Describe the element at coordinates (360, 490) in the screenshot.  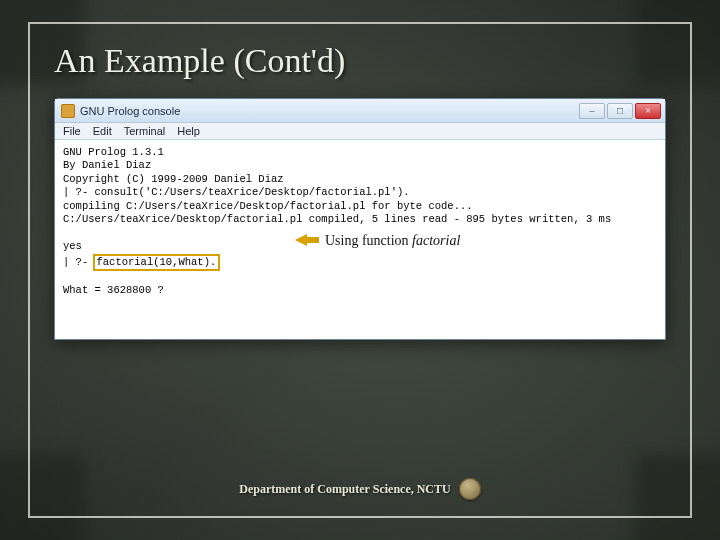
I see `slide-footer: Department of Computer Science, NCTU` at that location.